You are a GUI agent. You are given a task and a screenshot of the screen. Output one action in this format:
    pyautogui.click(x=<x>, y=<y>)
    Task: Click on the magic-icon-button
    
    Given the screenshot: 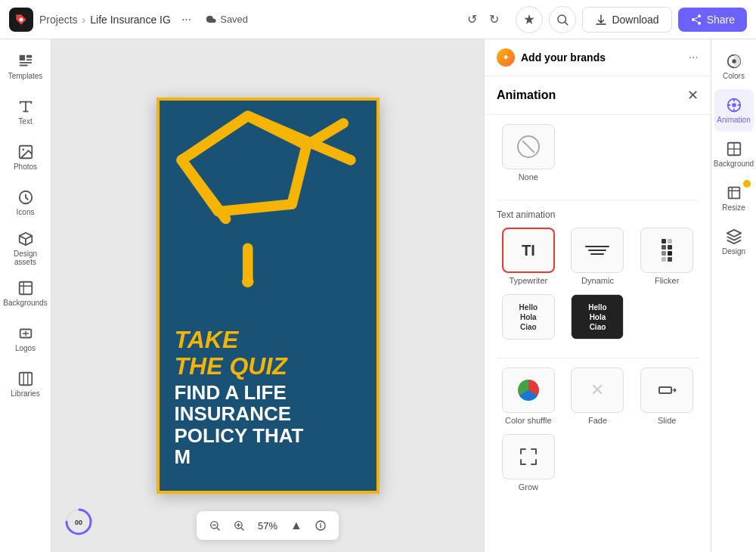 What is the action you would take?
    pyautogui.click(x=529, y=20)
    